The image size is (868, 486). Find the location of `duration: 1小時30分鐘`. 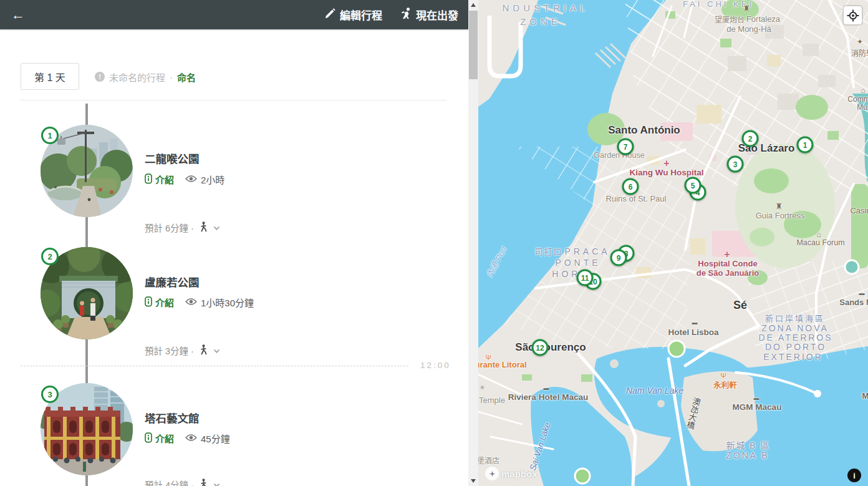

duration: 1小時30分鐘 is located at coordinates (219, 302).